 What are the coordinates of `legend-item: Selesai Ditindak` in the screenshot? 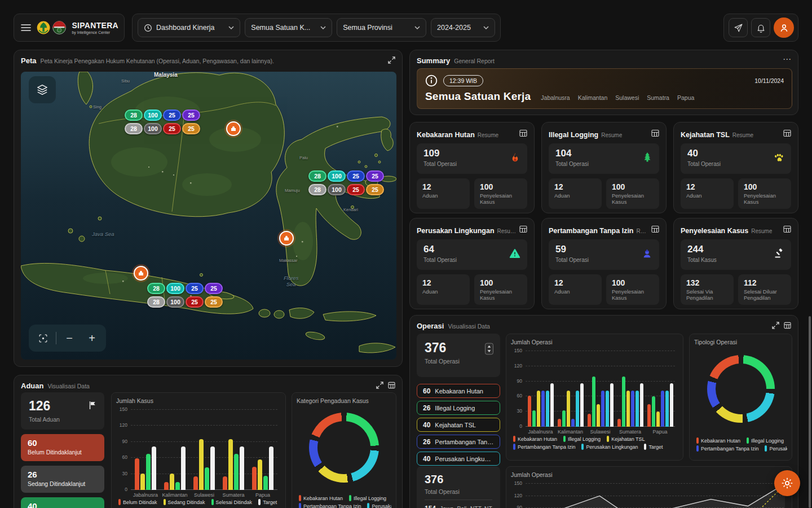 It's located at (232, 502).